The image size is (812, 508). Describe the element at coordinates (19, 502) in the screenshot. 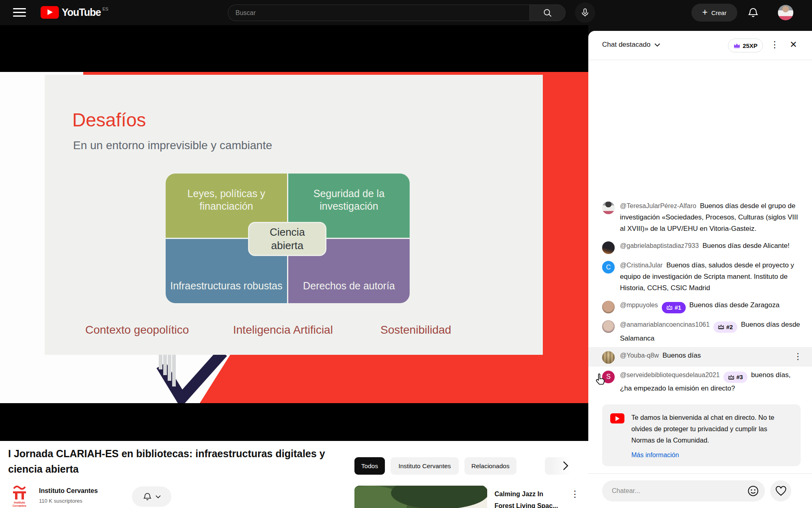

I see `svg-text: Instituto` at that location.